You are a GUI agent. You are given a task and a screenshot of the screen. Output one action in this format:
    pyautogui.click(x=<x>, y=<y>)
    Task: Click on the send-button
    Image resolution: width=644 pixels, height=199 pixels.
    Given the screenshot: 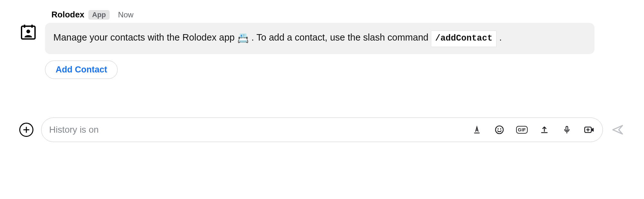 What is the action you would take?
    pyautogui.click(x=618, y=130)
    